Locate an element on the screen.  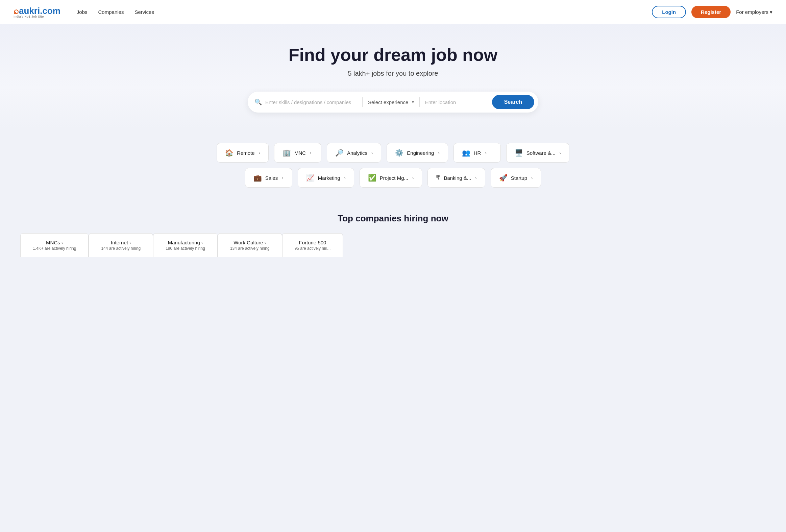
search-bar: 🔍 Select experience 0-1 years 1-3 years … is located at coordinates (393, 102).